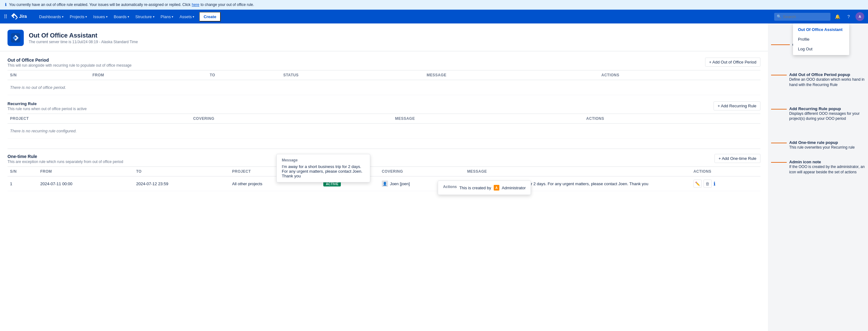 Image resolution: width=868 pixels, height=331 pixels. I want to click on admin-icon: A, so click(497, 188).